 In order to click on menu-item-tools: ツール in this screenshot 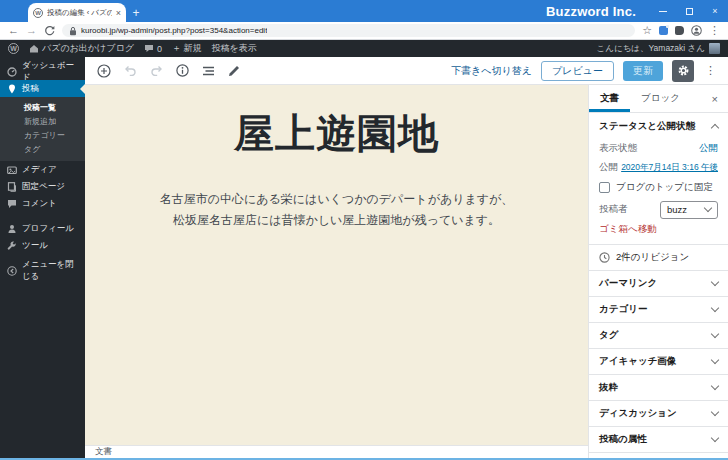, I will do `click(42, 246)`.